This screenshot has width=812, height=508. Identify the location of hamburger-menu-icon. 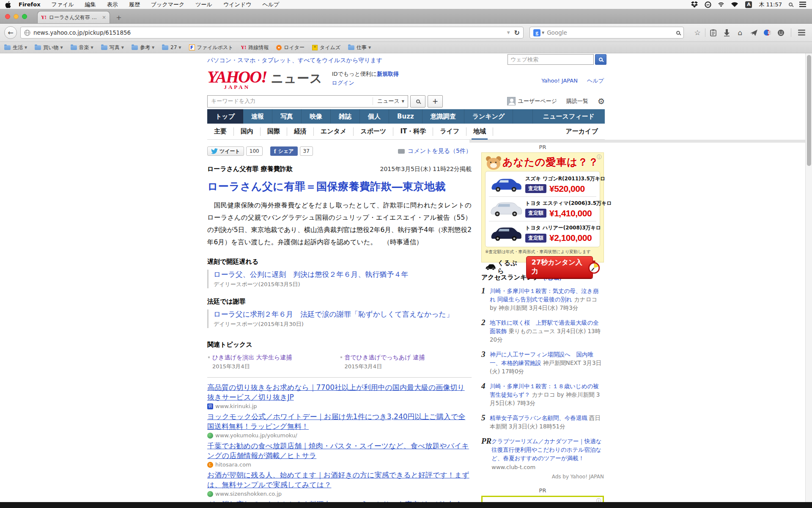
(801, 33).